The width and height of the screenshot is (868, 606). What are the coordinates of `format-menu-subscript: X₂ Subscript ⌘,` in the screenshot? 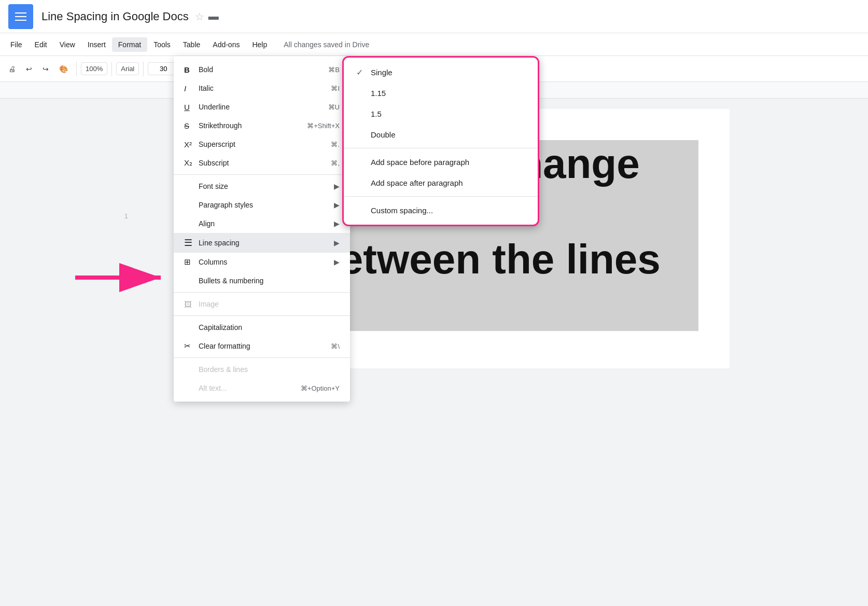 It's located at (262, 163).